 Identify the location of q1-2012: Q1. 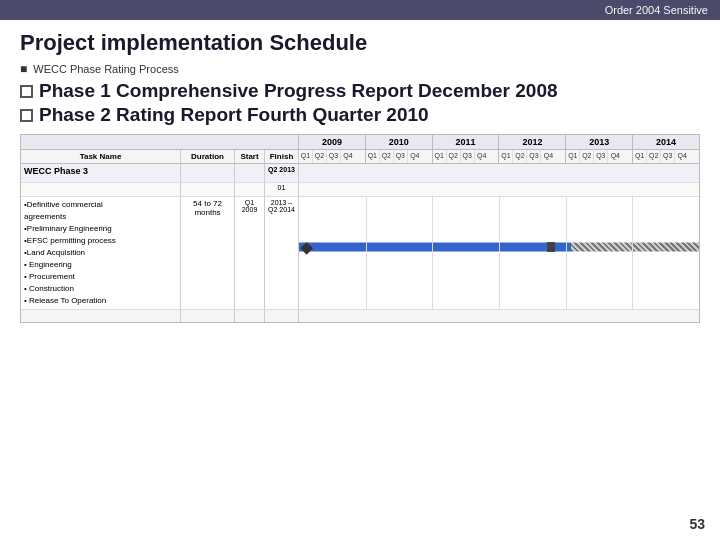
(506, 156).